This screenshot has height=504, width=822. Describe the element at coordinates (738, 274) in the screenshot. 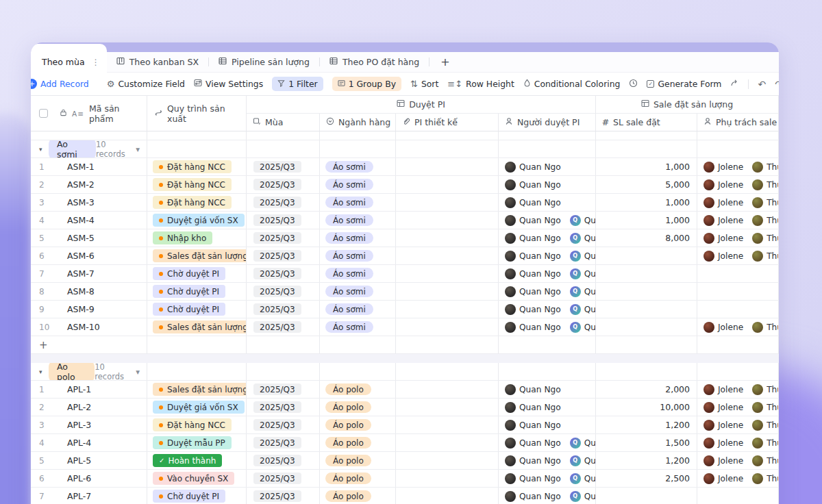

I see `sales-owner-cell` at that location.